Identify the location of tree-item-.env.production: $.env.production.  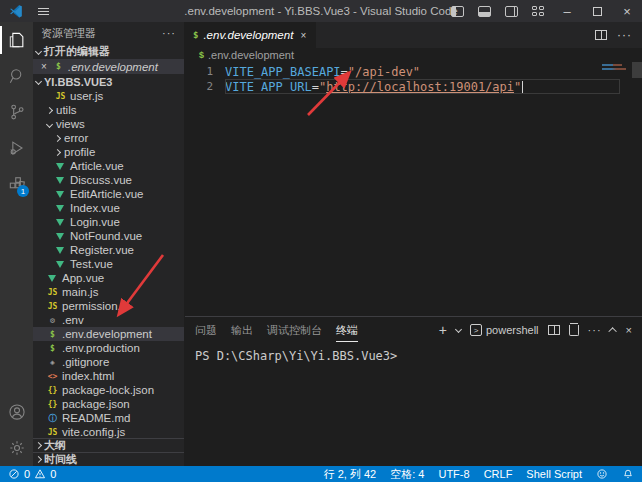
(108, 348).